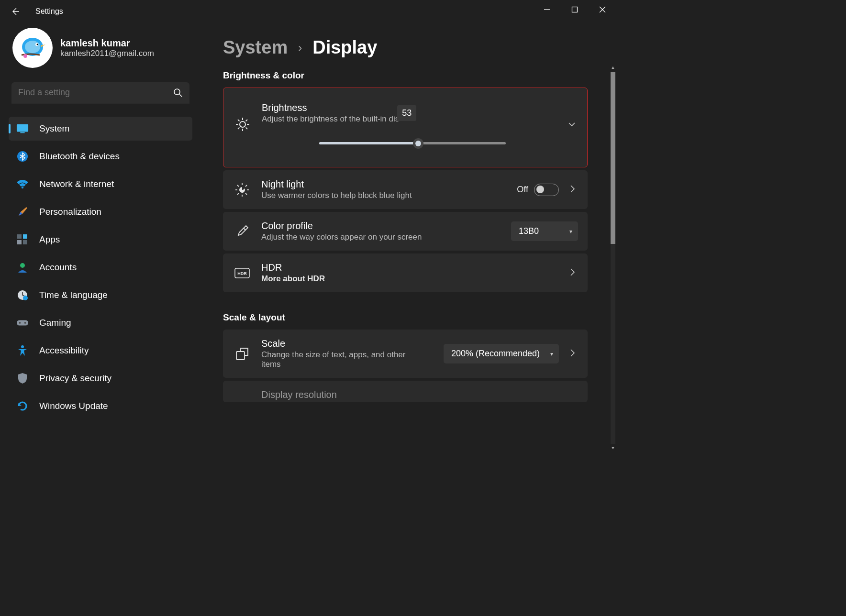 This screenshot has width=846, height=616. Describe the element at coordinates (15, 11) in the screenshot. I see `back-button` at that location.